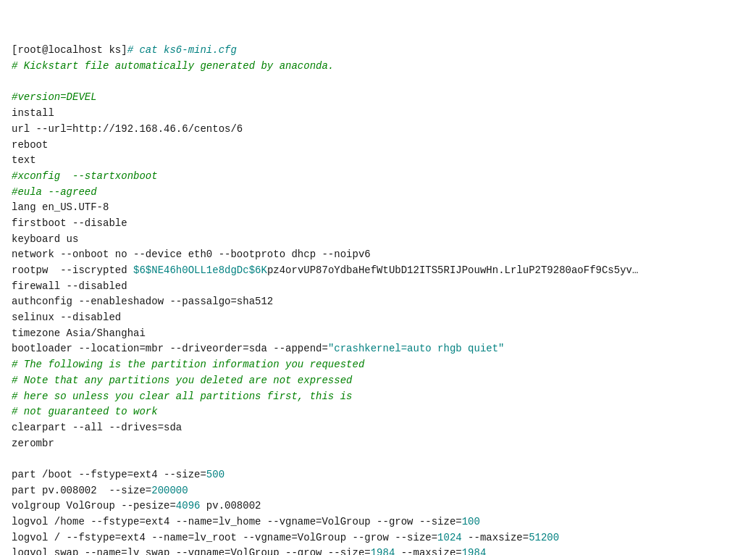 Image resolution: width=756 pixels, height=555 pixels. Describe the element at coordinates (142, 301) in the screenshot. I see `line-code: authconfig --enableshadow --passalgo=sha…` at that location.